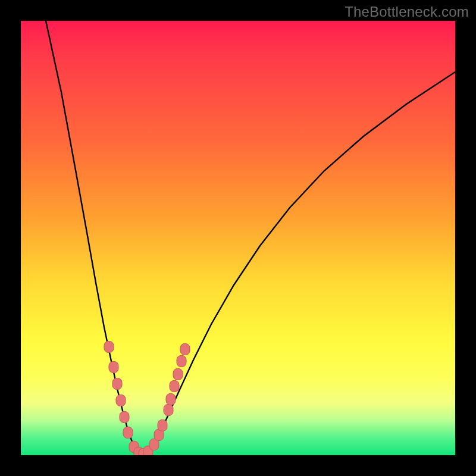  Describe the element at coordinates (147, 398) in the screenshot. I see `data-markers` at that location.